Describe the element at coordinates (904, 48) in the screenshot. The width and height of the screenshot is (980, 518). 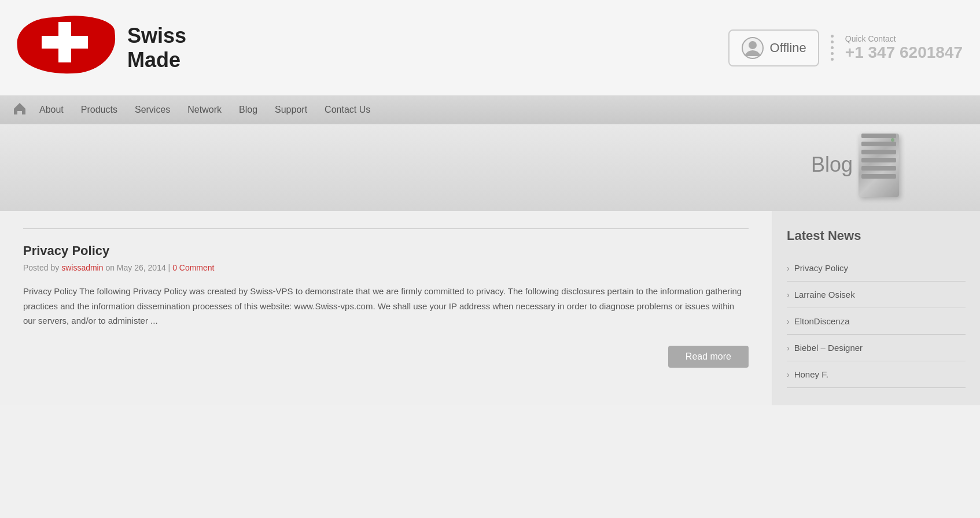
I see `quick-contact: Quick Contact +1 347 6201847` at that location.